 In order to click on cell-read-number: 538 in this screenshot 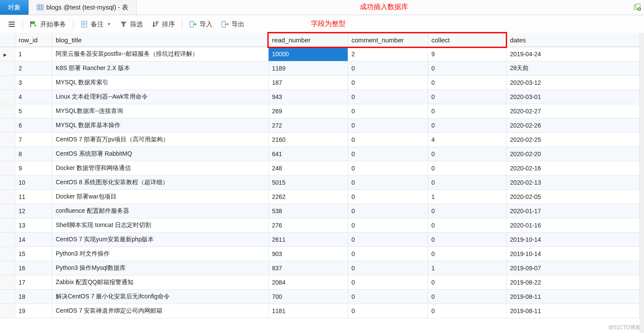, I will do `click(308, 211)`.